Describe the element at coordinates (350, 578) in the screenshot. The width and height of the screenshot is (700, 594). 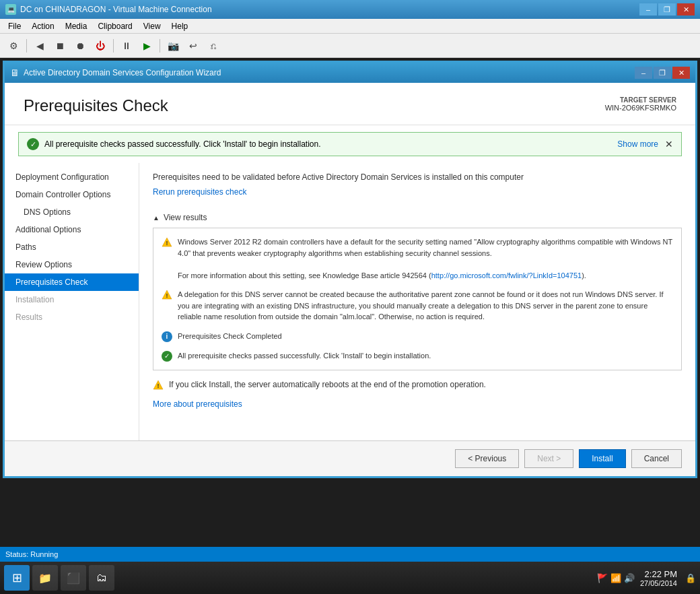
I see `taskbar: ⊞ 📁 ⬛ 🗂 🚩 📶 🔊 2:22 PM 27/05/2014 🔒` at that location.